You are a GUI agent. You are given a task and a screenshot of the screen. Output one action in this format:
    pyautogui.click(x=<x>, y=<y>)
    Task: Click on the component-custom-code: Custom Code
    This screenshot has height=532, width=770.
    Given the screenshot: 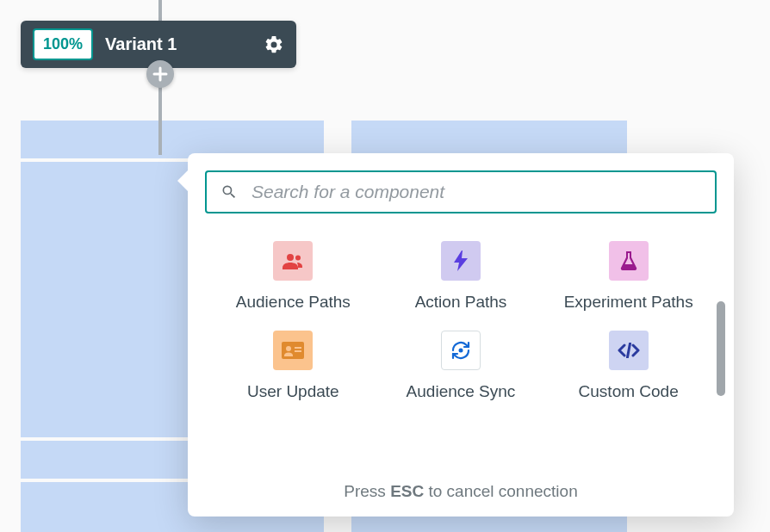 What is the action you would take?
    pyautogui.click(x=629, y=366)
    